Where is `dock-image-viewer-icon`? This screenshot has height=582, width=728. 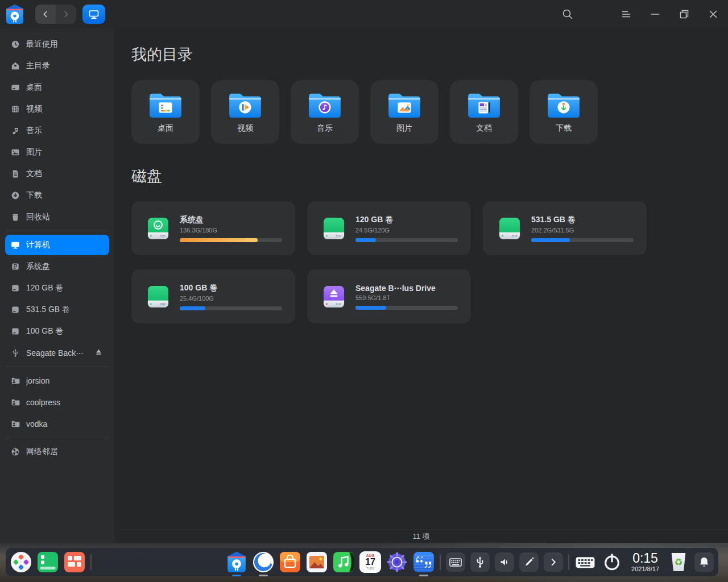
dock-image-viewer-icon is located at coordinates (317, 562).